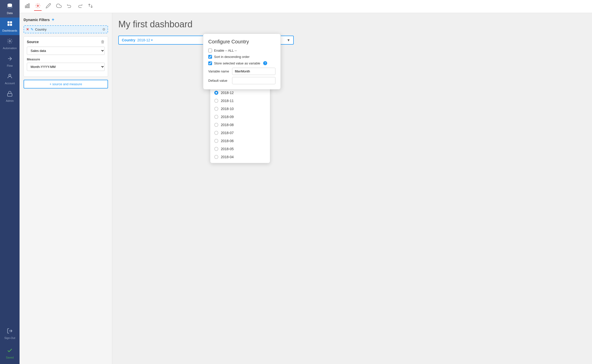 Image resolution: width=592 pixels, height=364 pixels. What do you see at coordinates (288, 40) in the screenshot?
I see `filter-bar-expand-icon: ▼` at bounding box center [288, 40].